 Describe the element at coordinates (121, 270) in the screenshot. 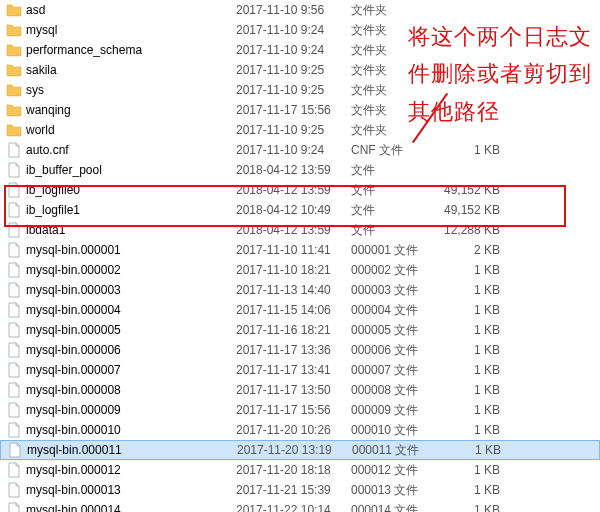

I see `name-cell: mysql-bin.000002` at that location.